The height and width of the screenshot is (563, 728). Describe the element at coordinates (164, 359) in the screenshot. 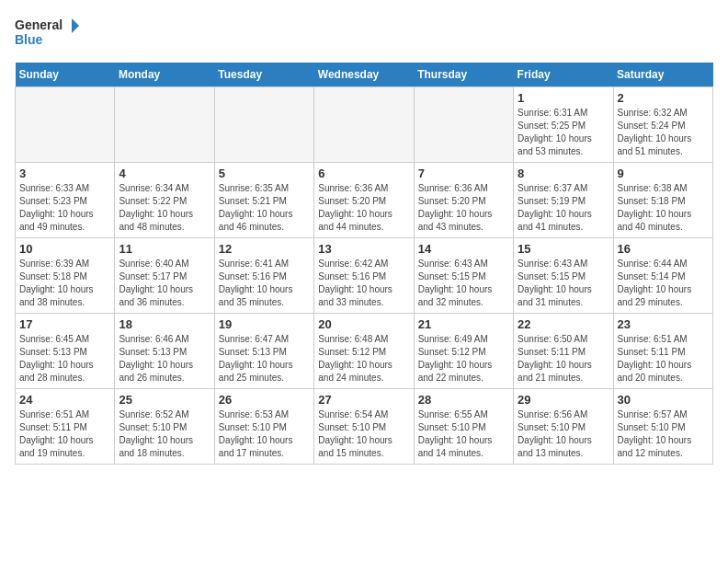

I see `day-info: Sunrise: 6:46 AM Sunset: 5:13 PM Dayligh…` at that location.